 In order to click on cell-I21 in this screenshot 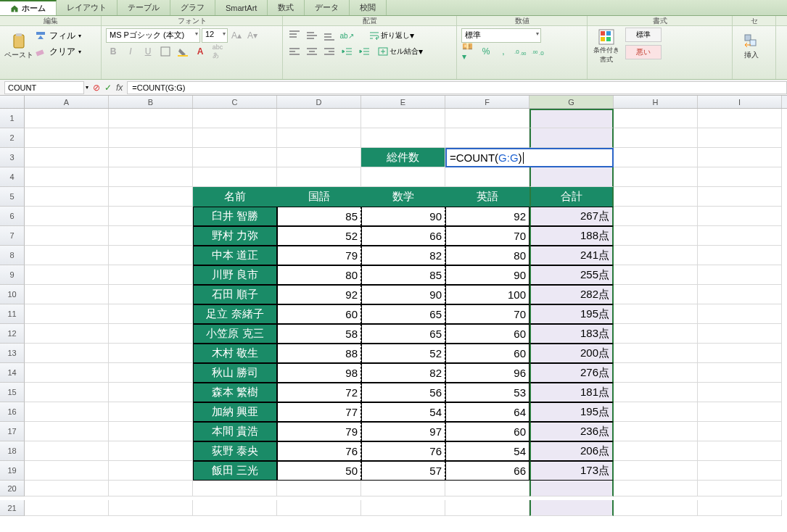, I will do `click(740, 508)`.